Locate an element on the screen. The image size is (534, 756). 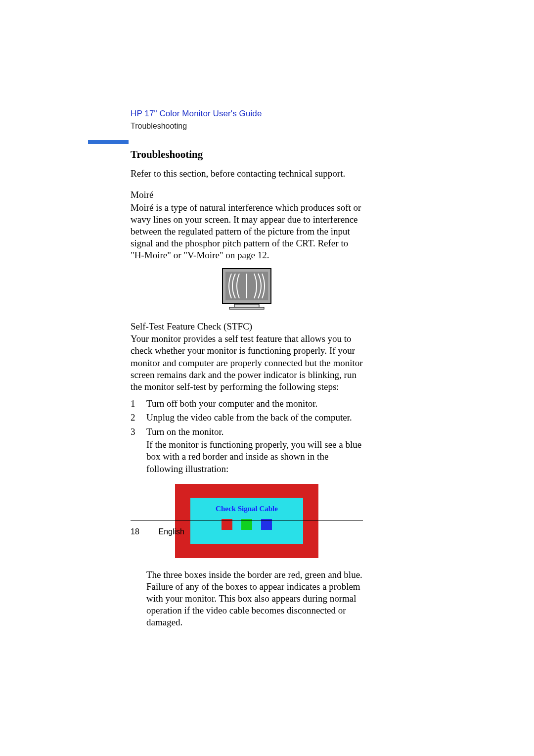
step-text: Turn off both your computer and the moni… is located at coordinates (255, 404).